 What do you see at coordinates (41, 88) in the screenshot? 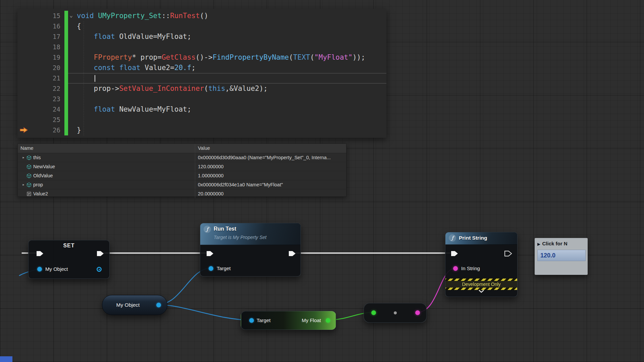
I see `line-number: 22` at bounding box center [41, 88].